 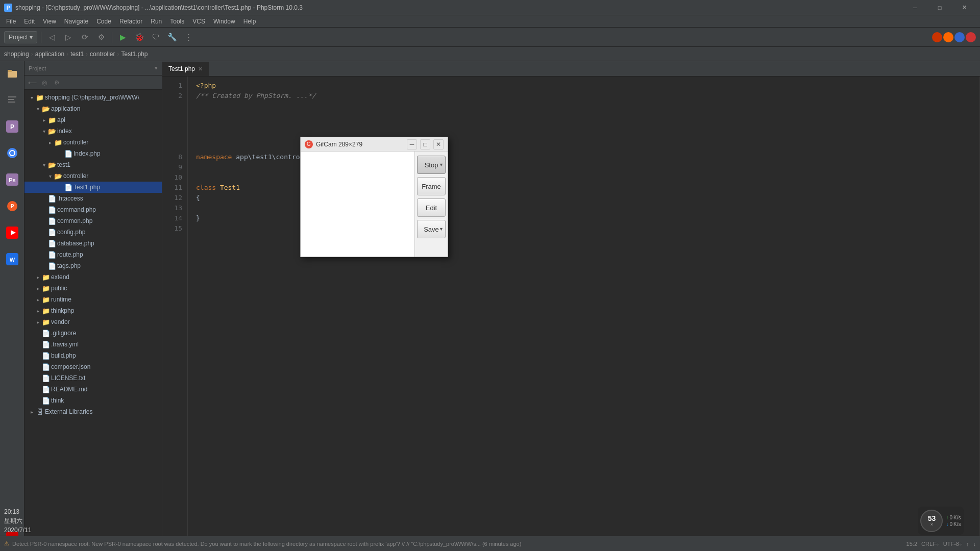 What do you see at coordinates (199, 21) in the screenshot?
I see `menu-item-vcs: VCS` at bounding box center [199, 21].